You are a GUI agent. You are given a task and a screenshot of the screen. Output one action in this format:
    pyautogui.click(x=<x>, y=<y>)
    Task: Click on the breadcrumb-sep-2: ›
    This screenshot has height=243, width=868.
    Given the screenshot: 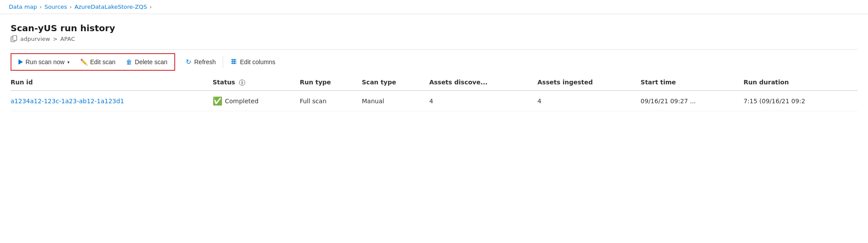 What is the action you would take?
    pyautogui.click(x=70, y=7)
    